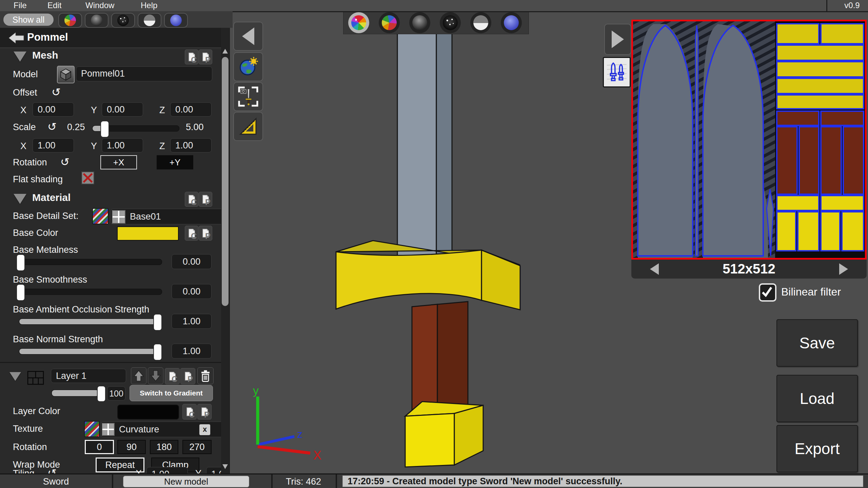 The image size is (868, 488). I want to click on material-preview-gray, so click(420, 23).